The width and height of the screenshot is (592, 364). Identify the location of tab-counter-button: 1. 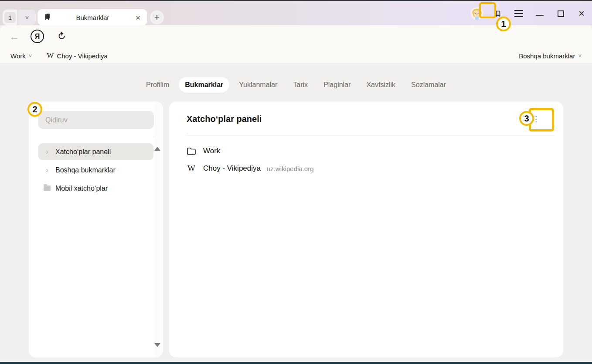
(10, 17).